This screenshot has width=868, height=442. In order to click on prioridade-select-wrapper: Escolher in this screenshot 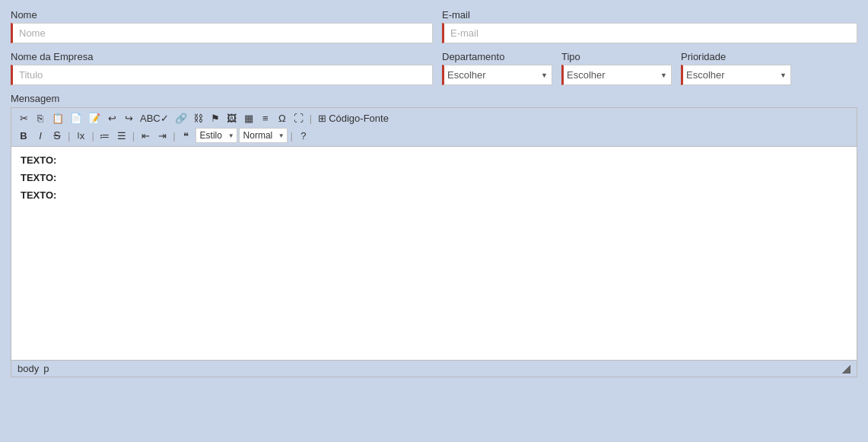, I will do `click(736, 75)`.